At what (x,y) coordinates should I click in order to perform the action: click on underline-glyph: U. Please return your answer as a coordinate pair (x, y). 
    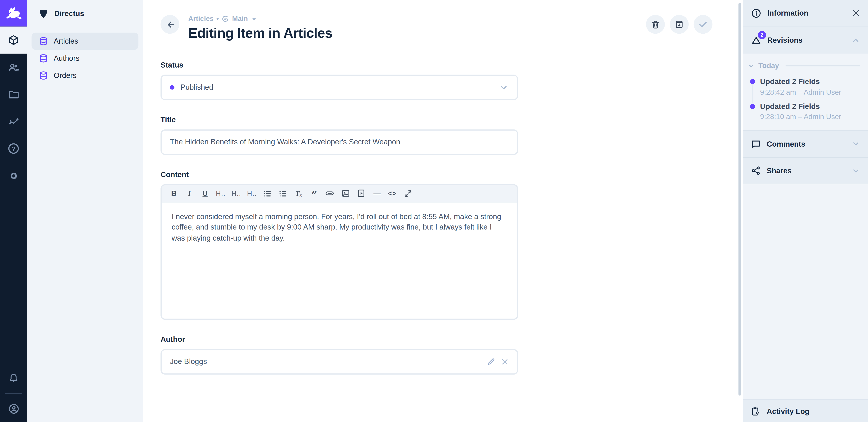
    Looking at the image, I should click on (205, 193).